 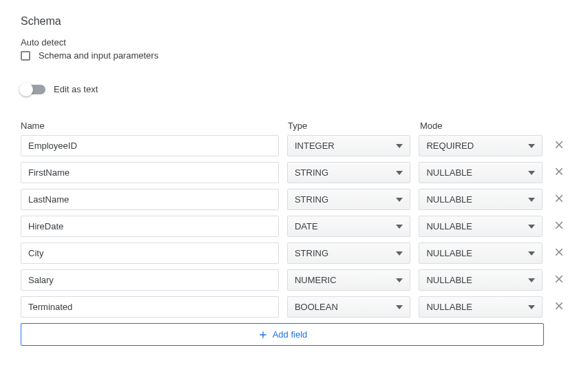 I want to click on auto-detect-checkbox-label: Schema and input parameters, so click(x=98, y=55).